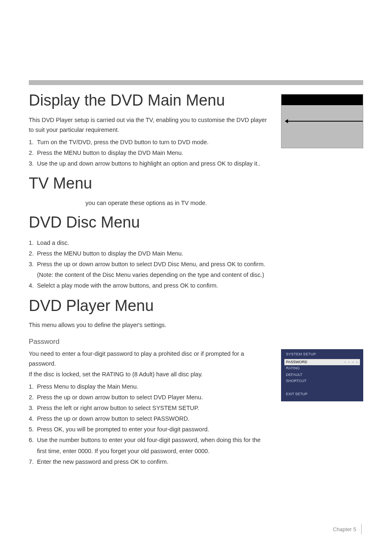 Image resolution: width=392 pixels, height=555 pixels. I want to click on password-line-1: You need to enter a four-digit password …, so click(149, 359).